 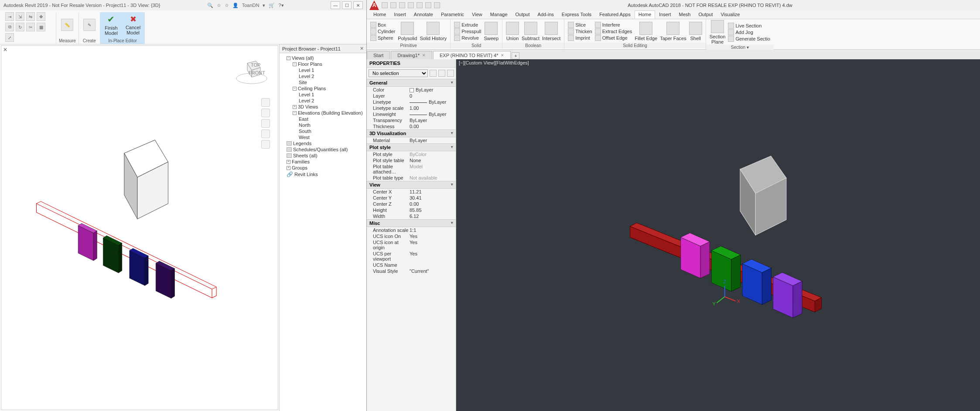 What do you see at coordinates (420, 5) in the screenshot?
I see `plot-icon` at bounding box center [420, 5].